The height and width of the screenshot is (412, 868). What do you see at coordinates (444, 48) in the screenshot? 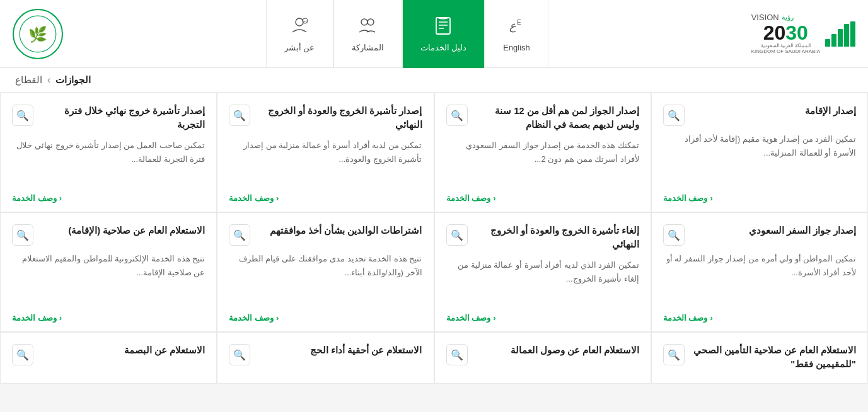
I see `tab-services-guide-label: دليل الخدمات` at bounding box center [444, 48].